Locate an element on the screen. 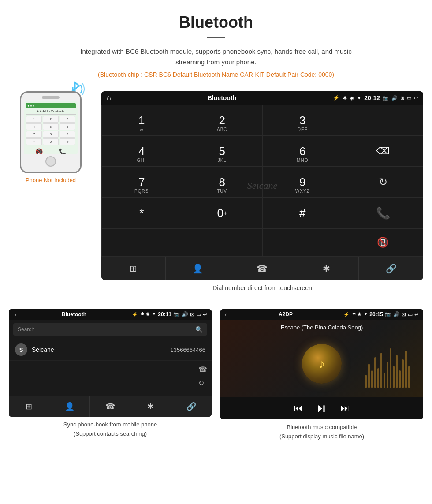  music-back-icon: ↩ is located at coordinates (417, 314).